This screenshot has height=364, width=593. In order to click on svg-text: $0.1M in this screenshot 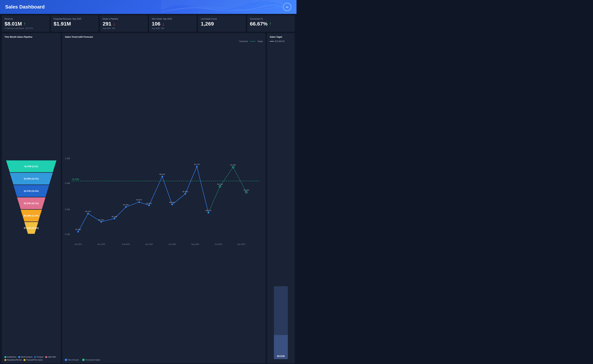, I will do `click(67, 234)`.